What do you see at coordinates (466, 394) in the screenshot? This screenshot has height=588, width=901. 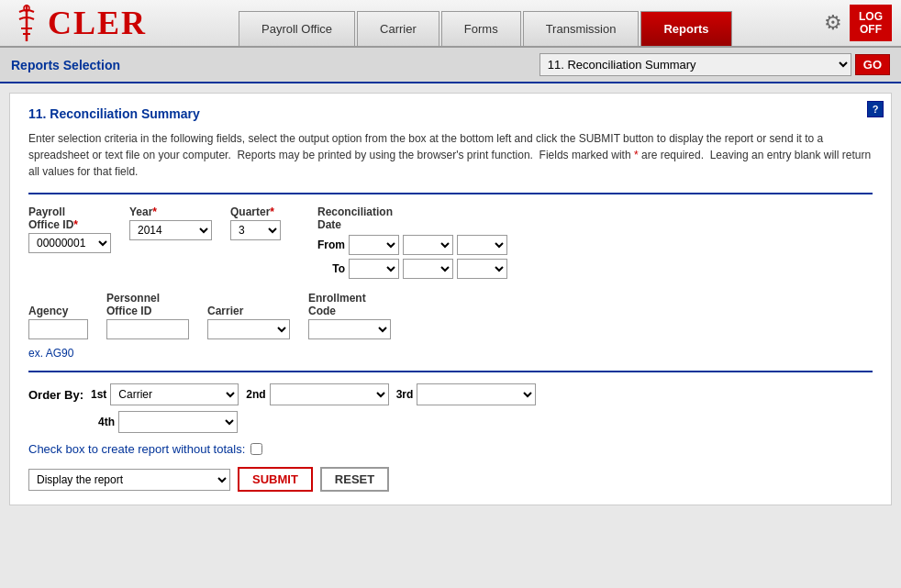 I see `order-by-3rd: 3rd` at bounding box center [466, 394].